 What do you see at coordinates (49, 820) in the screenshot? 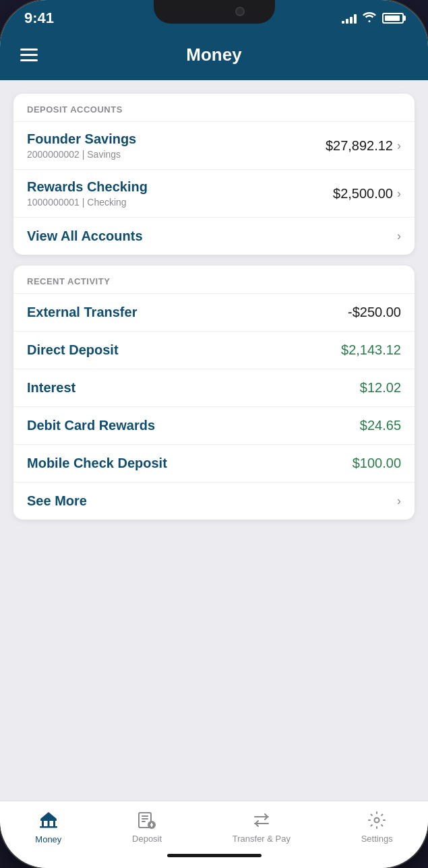
I see `money-icon` at bounding box center [49, 820].